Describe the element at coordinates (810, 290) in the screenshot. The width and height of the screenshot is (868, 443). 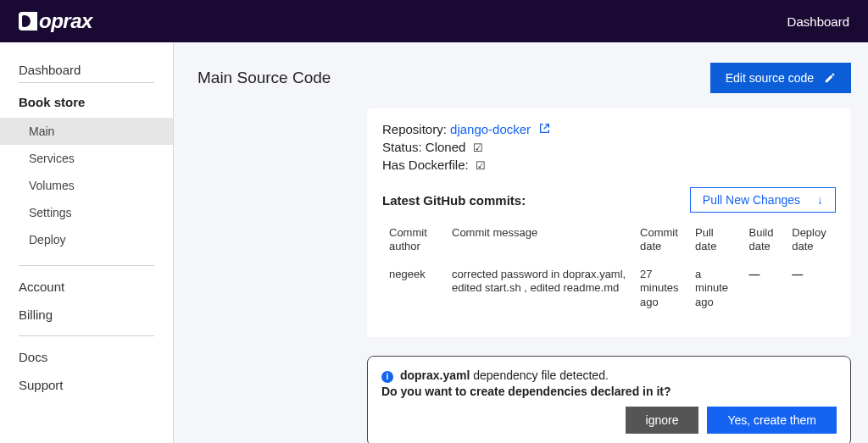
I see `cell-deploy-date: —` at that location.